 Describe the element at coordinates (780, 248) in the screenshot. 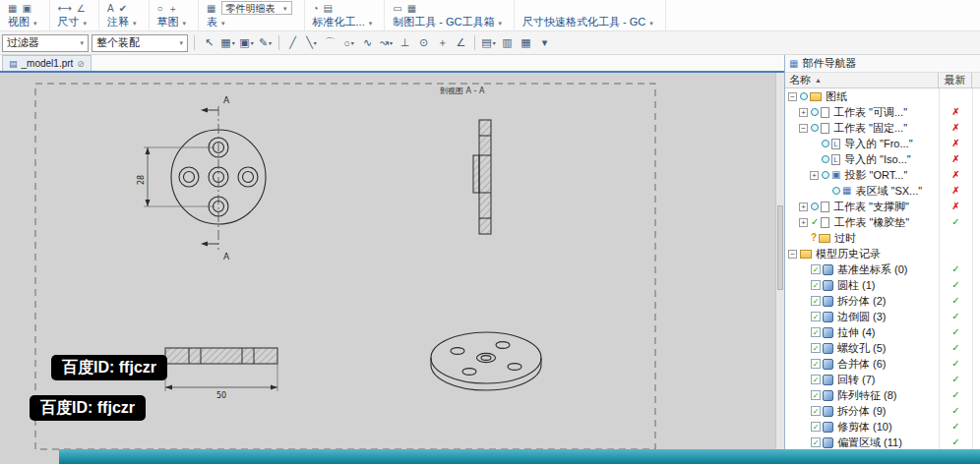

I see `scrollbar-thumb` at that location.